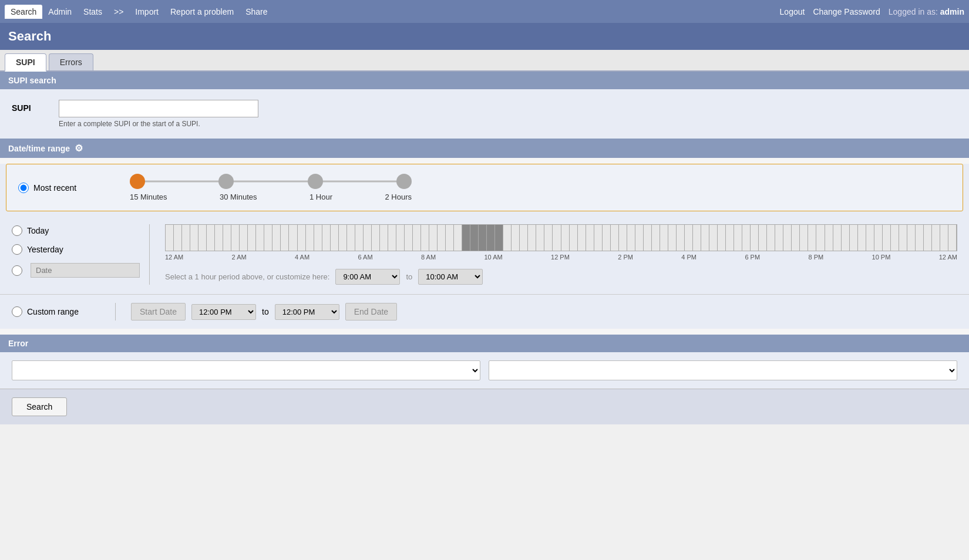 This screenshot has height=560, width=969. What do you see at coordinates (119, 12) in the screenshot?
I see `nav-more: >>` at bounding box center [119, 12].